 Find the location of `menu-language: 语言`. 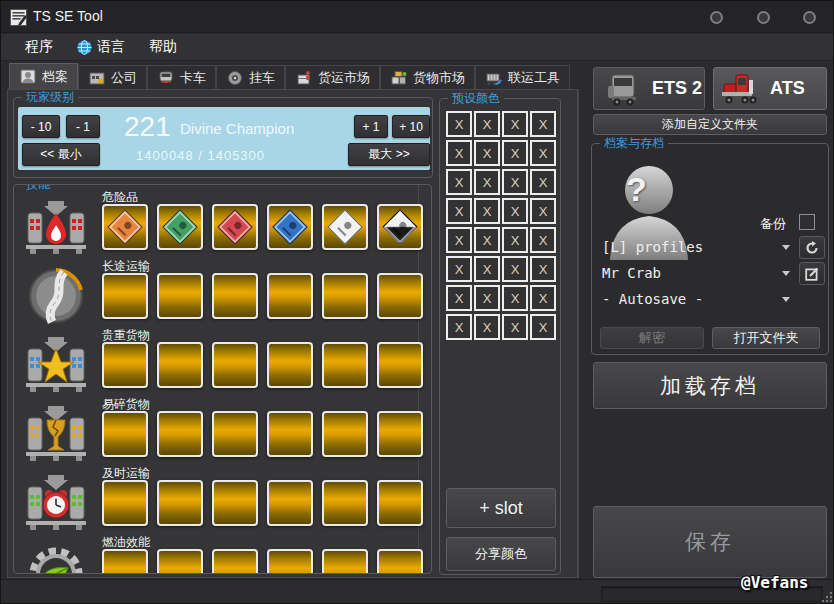

menu-language: 语言 is located at coordinates (101, 47).